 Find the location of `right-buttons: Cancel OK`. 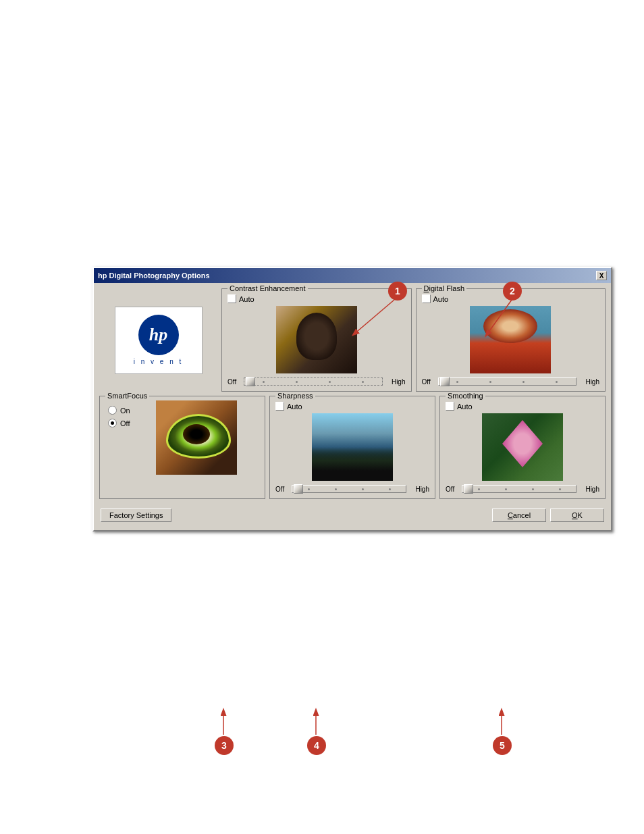

right-buttons: Cancel OK is located at coordinates (548, 515).